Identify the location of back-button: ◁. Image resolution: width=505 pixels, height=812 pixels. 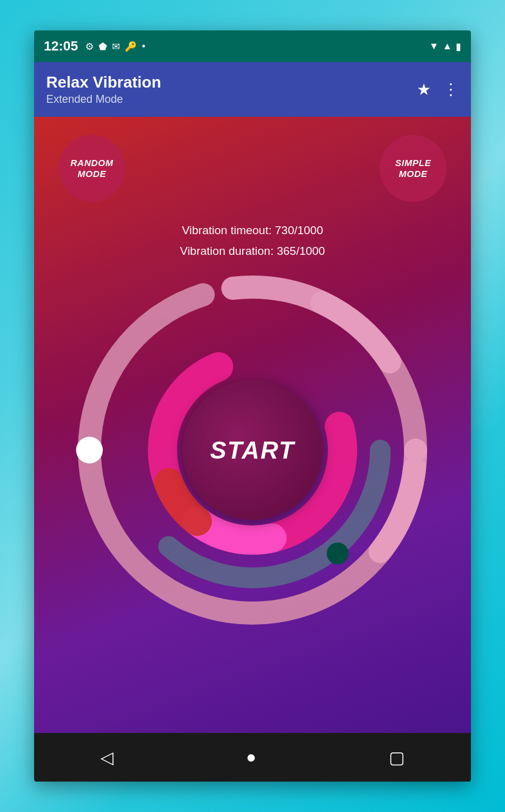
(107, 758).